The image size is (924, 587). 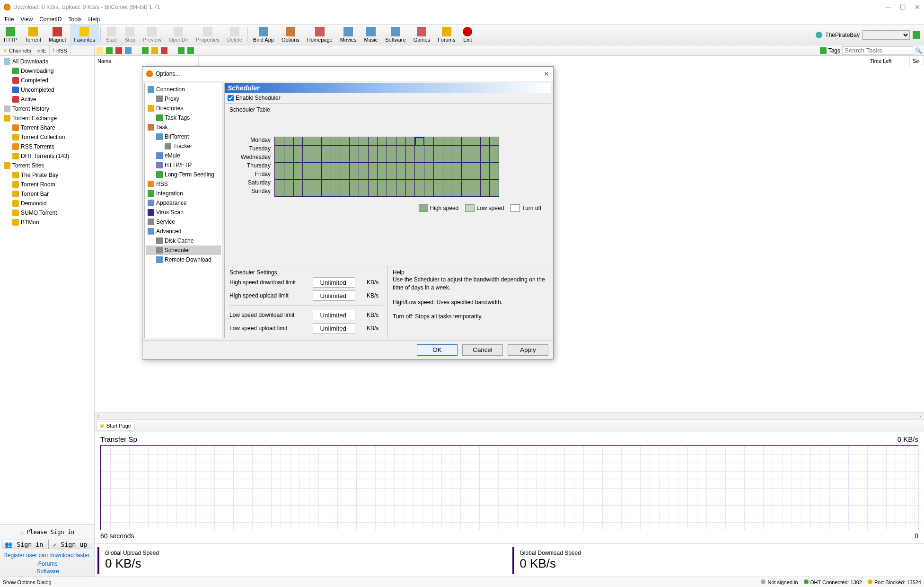 What do you see at coordinates (387, 166) in the screenshot?
I see `scheduler-grid` at bounding box center [387, 166].